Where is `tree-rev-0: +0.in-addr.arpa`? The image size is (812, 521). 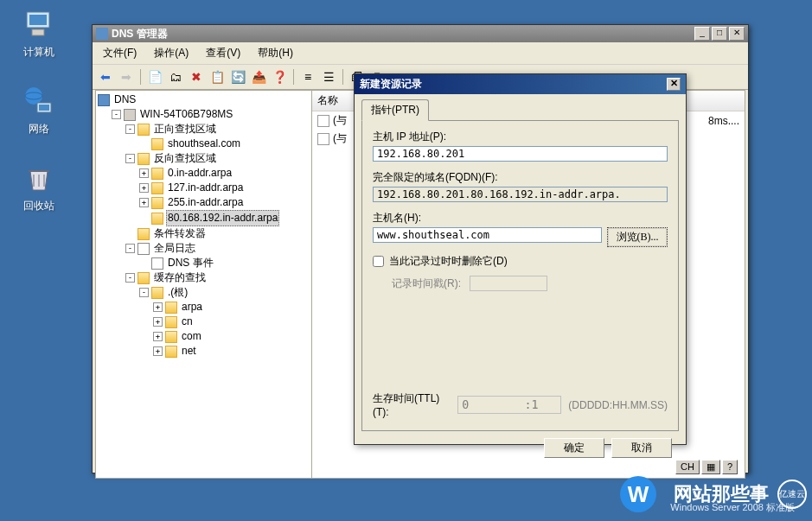
tree-rev-0: +0.in-addr.arpa is located at coordinates (225, 173).